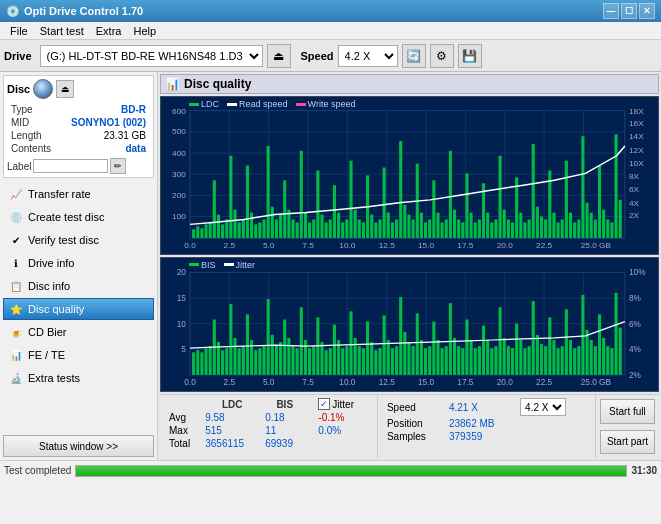 This screenshot has width=661, height=524. Describe the element at coordinates (78, 126) in the screenshot. I see `disc-panel: Disc ⏏ Type BD-R MID SONYNO1 (002) Lengt…` at that location.